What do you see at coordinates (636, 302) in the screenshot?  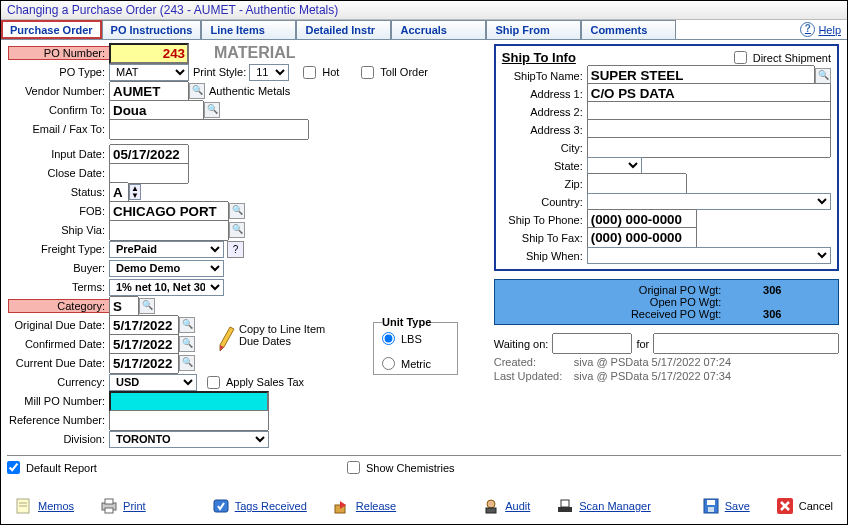 I see `open-po-wgt-label: Open PO Wgt:` at bounding box center [636, 302].